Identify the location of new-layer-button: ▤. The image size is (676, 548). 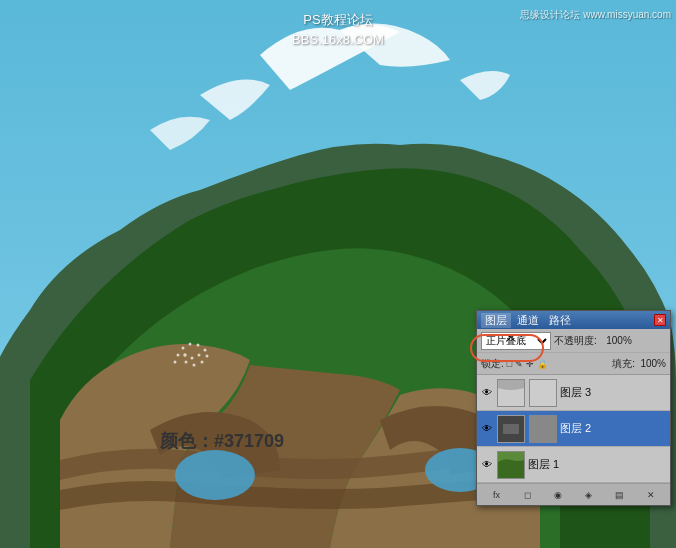
(620, 495).